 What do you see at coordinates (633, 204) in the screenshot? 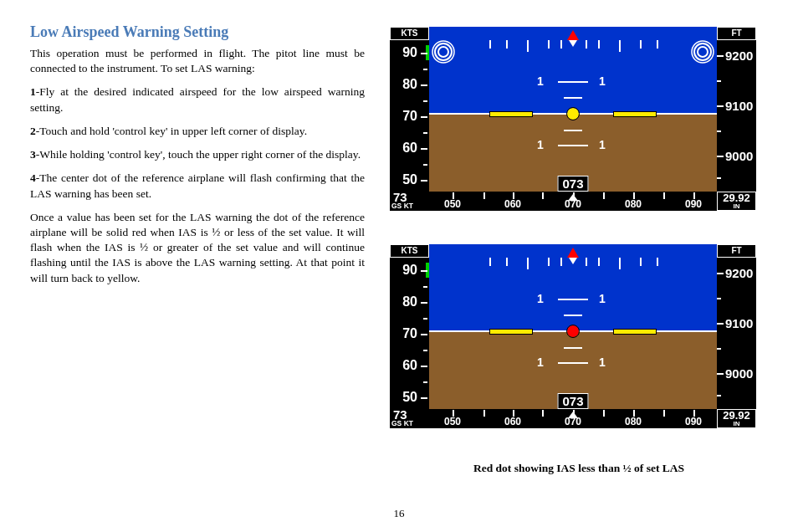
I see `hdg-tick-label: 080` at bounding box center [633, 204].